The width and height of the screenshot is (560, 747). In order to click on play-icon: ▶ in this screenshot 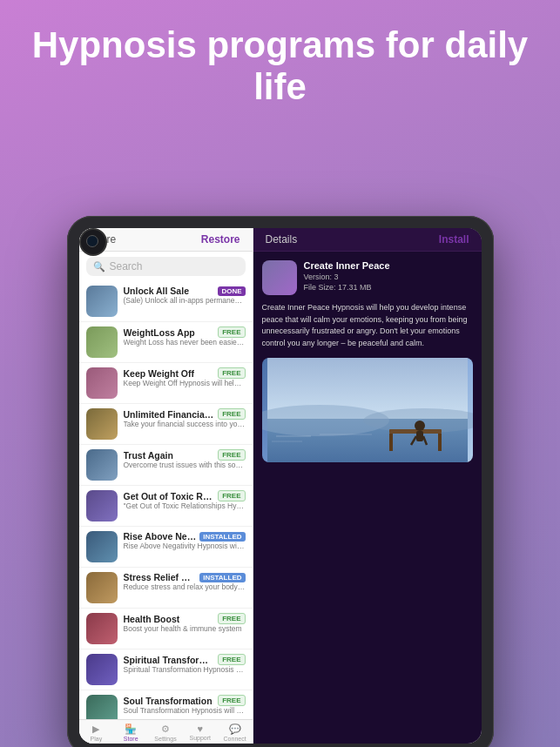, I will do `click(96, 730)`.